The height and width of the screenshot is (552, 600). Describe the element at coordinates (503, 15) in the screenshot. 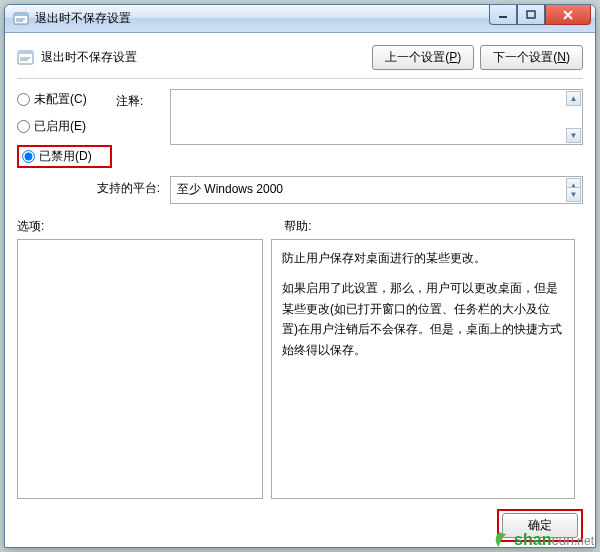

I see `minimize-button` at that location.